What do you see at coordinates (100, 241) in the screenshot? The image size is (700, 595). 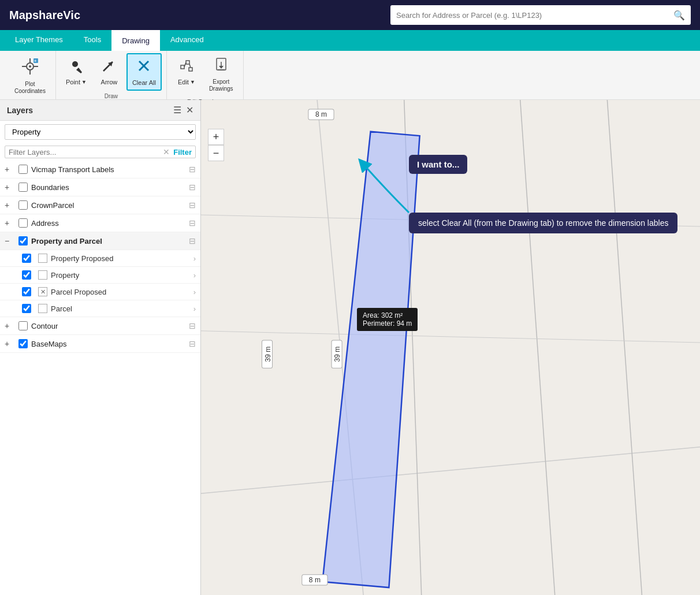 I see `list-item: − Property and Parcel ⊟` at bounding box center [100, 241].